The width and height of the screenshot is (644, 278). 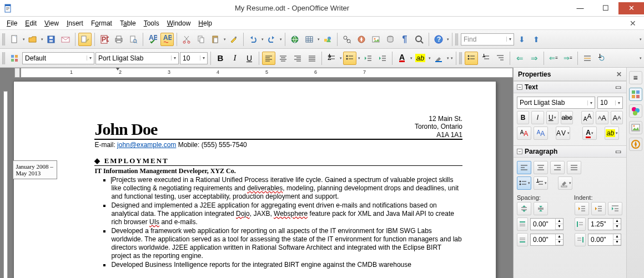 What do you see at coordinates (328, 39) in the screenshot?
I see `show-draw-button` at bounding box center [328, 39].